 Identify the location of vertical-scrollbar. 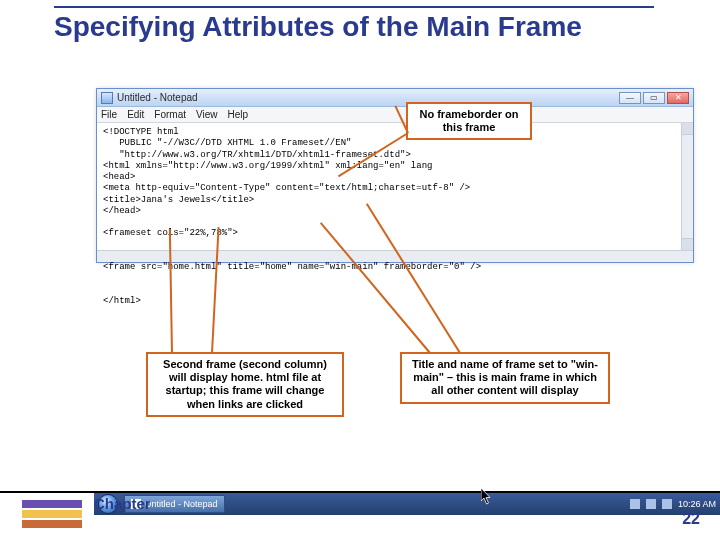
(687, 186).